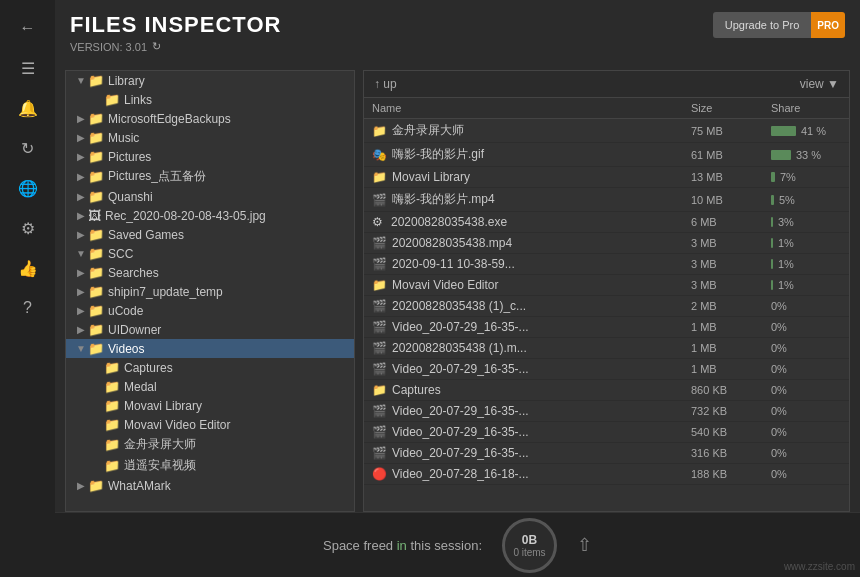 The image size is (860, 577). What do you see at coordinates (28, 308) in the screenshot?
I see `help-icon: ?` at bounding box center [28, 308].